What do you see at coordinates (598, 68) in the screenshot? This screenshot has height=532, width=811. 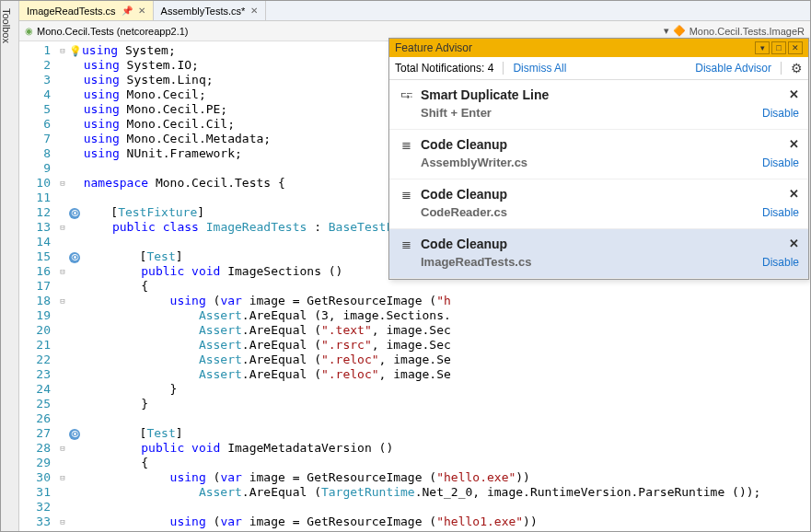 I see `advisor-toolbar: Total Notifications: 4 Dismiss All Disab…` at bounding box center [598, 68].